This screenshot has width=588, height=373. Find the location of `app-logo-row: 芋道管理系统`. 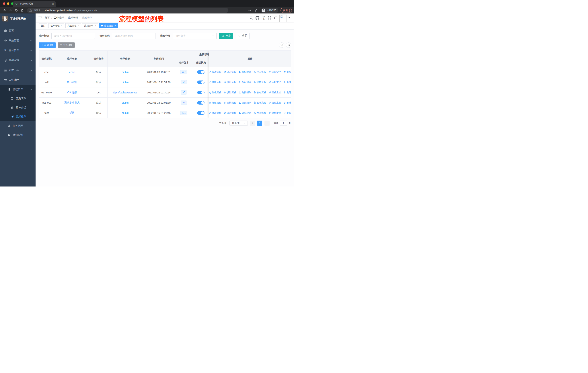

app-logo-row: 芋道管理系统 is located at coordinates (18, 19).